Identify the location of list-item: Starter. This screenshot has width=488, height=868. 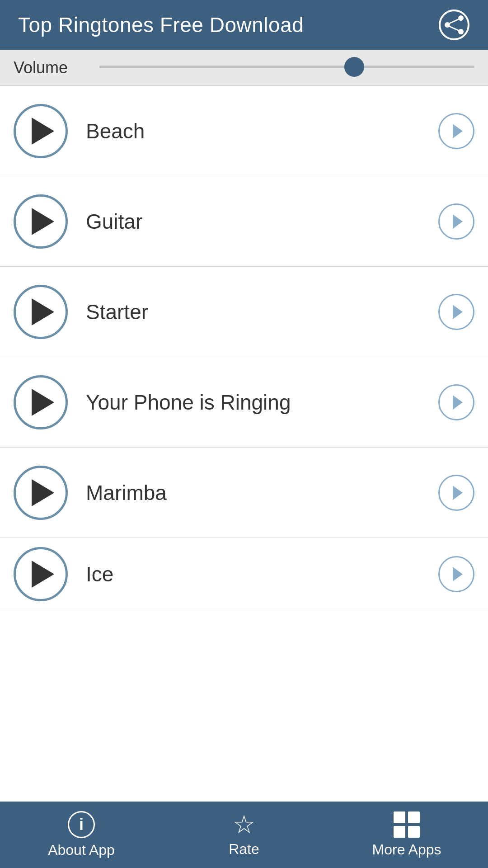
(244, 312).